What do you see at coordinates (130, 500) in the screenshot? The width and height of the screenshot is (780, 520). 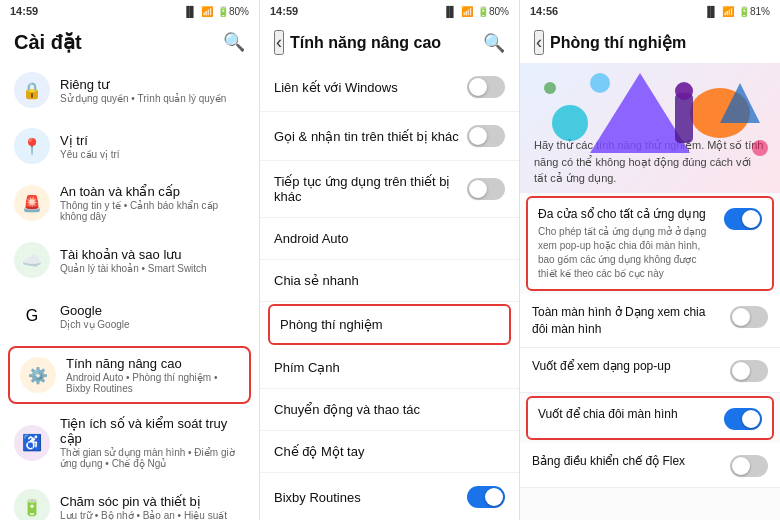 I see `settings-item-7: 🔋Chăm sóc pin và thiết bịLưu trữ • Bộ nh…` at bounding box center [130, 500].